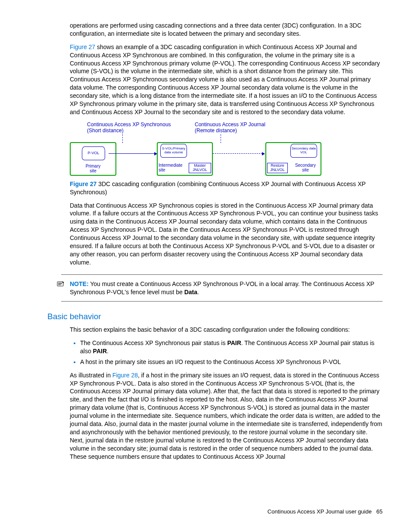  I want to click on section-heading-basic-behavior: Basic behavior, so click(215, 317).